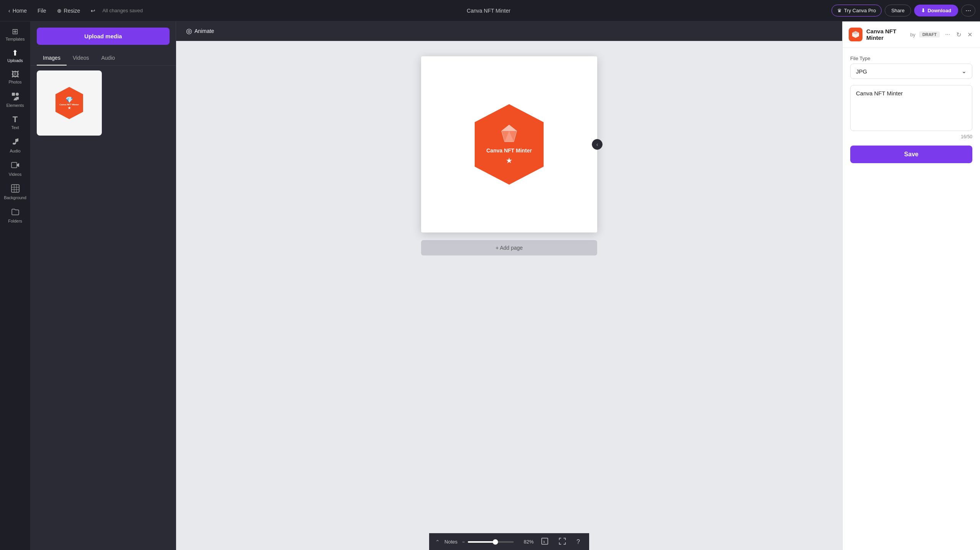 The width and height of the screenshot is (980, 550). I want to click on images-tab-label: Images, so click(52, 58).